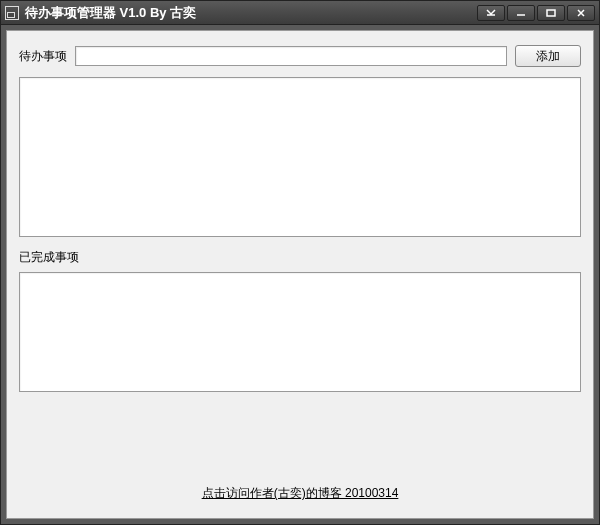  Describe the element at coordinates (536, 13) in the screenshot. I see `window-controls` at that location.